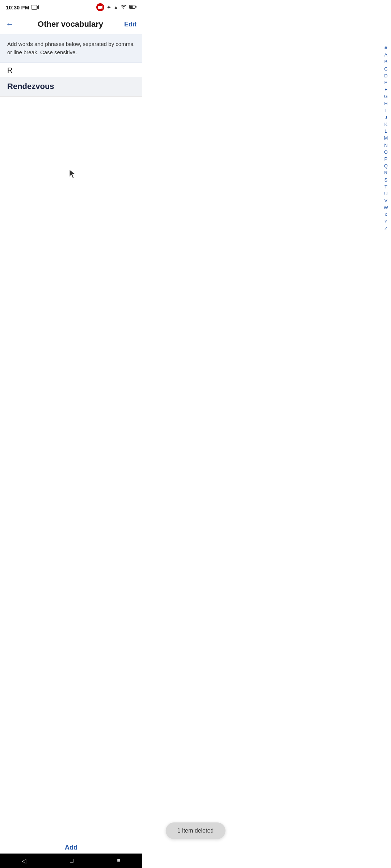  What do you see at coordinates (35, 7) in the screenshot?
I see `screen-record-icon` at bounding box center [35, 7].